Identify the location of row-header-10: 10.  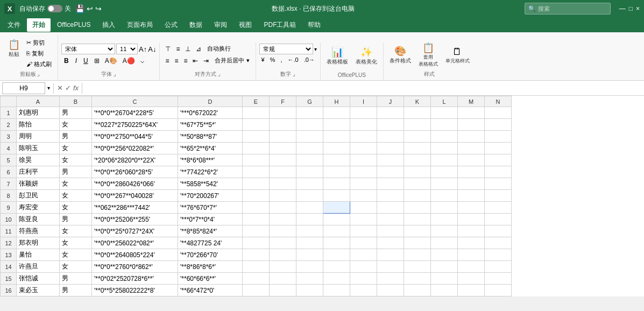
(9, 220).